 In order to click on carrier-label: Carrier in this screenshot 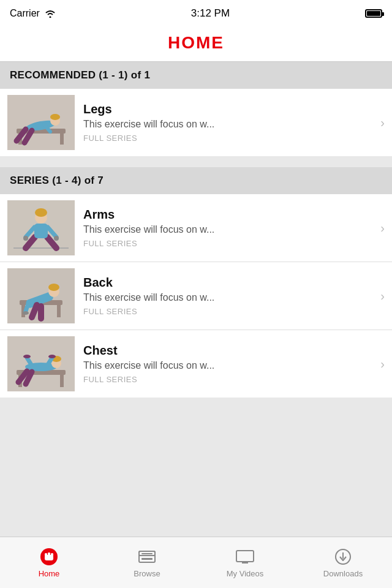, I will do `click(24, 13)`.